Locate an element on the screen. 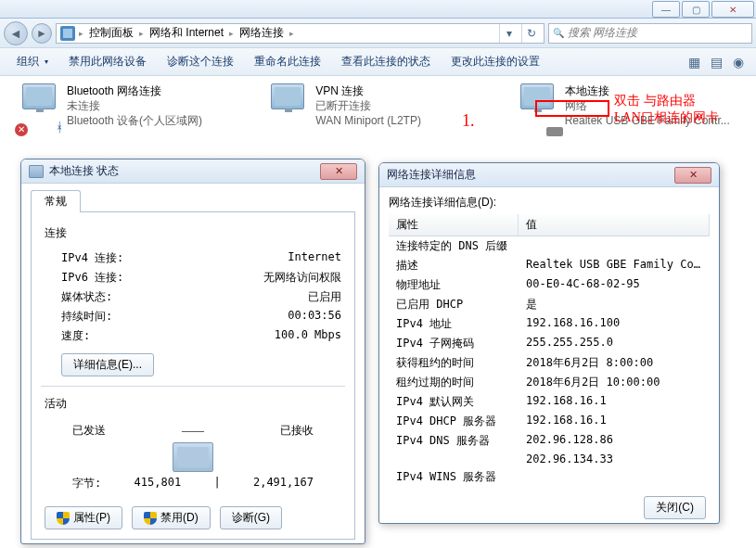 The height and width of the screenshot is (548, 756). label: 媒体状态: is located at coordinates (78, 297).